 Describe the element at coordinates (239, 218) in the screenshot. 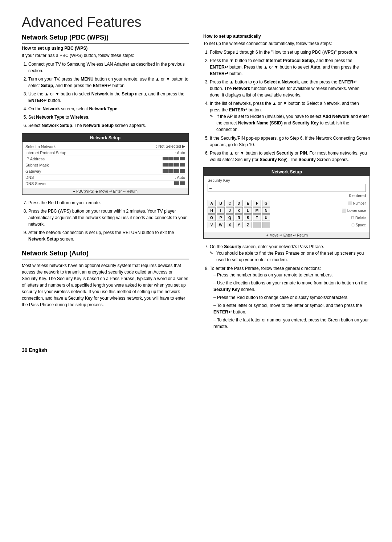

I see `key-group-3: O P Q R S T U` at that location.